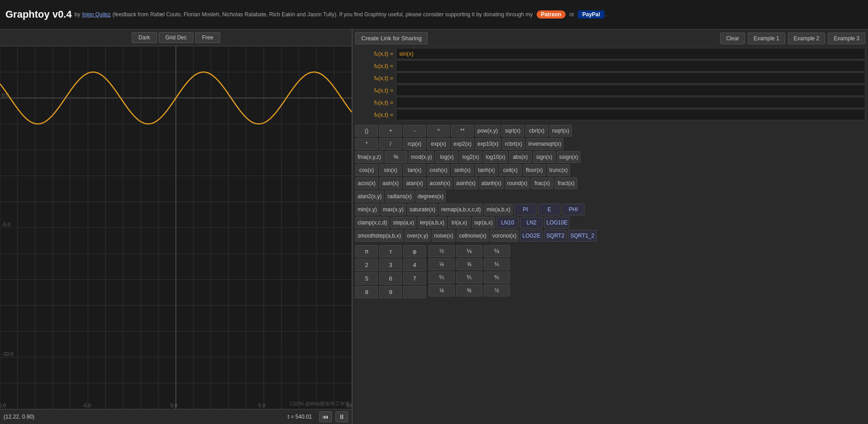 The width and height of the screenshot is (868, 424). Describe the element at coordinates (552, 14) in the screenshot. I see `patreon-badge: Patreon` at that location.